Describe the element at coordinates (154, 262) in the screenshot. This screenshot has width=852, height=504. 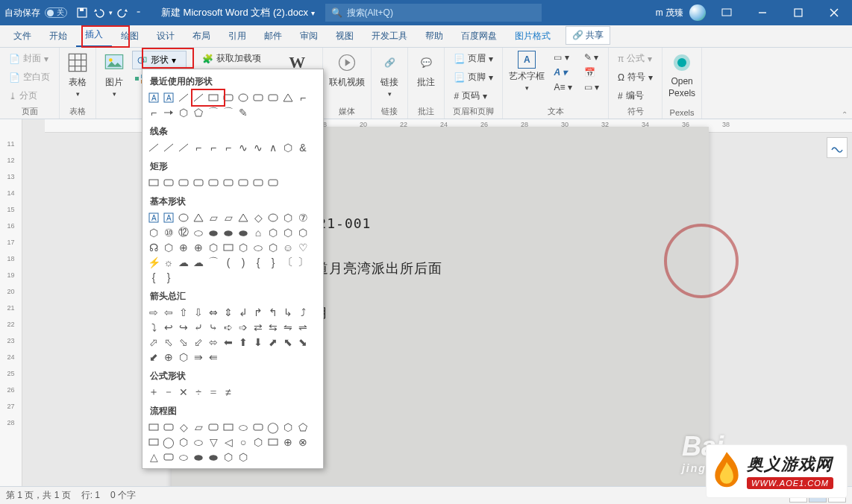
I see `shape-item: ⚡` at that location.